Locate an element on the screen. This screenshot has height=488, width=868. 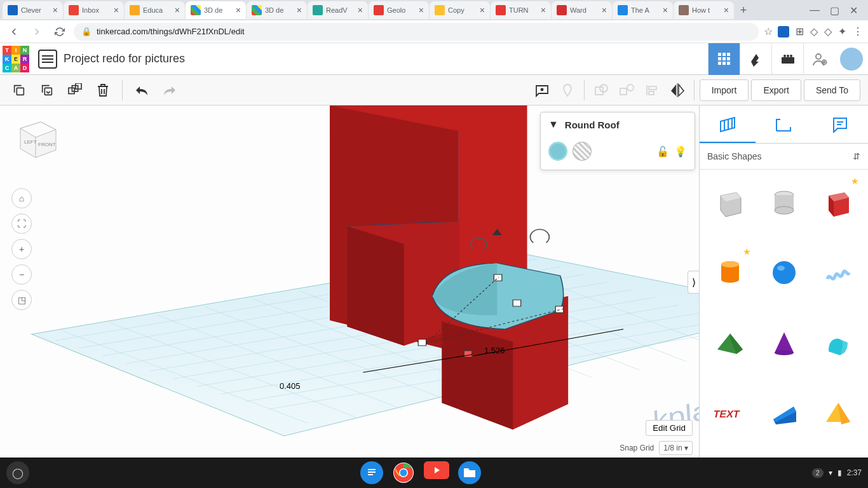
launcher-button: ◯ is located at coordinates (18, 473).